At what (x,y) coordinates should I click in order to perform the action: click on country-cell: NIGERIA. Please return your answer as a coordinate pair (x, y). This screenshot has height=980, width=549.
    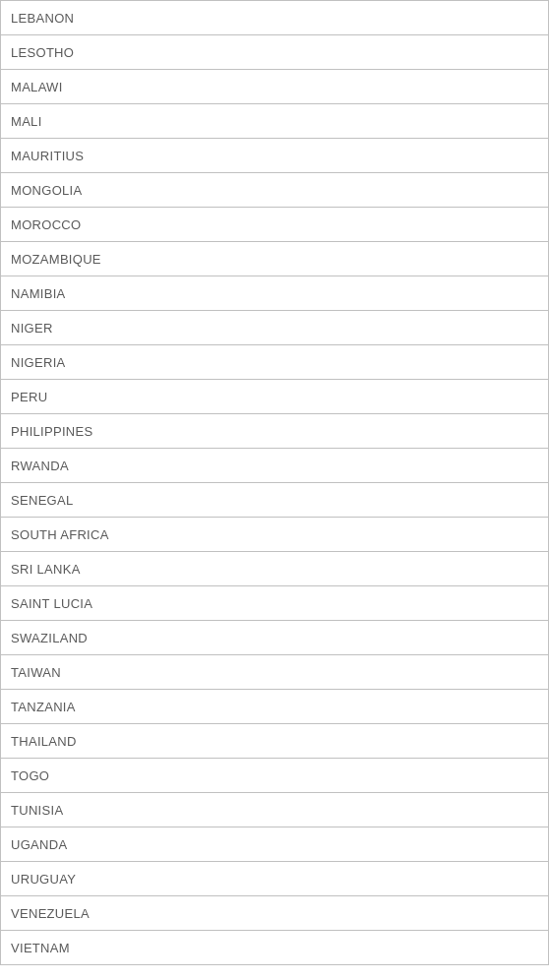
    Looking at the image, I should click on (275, 362).